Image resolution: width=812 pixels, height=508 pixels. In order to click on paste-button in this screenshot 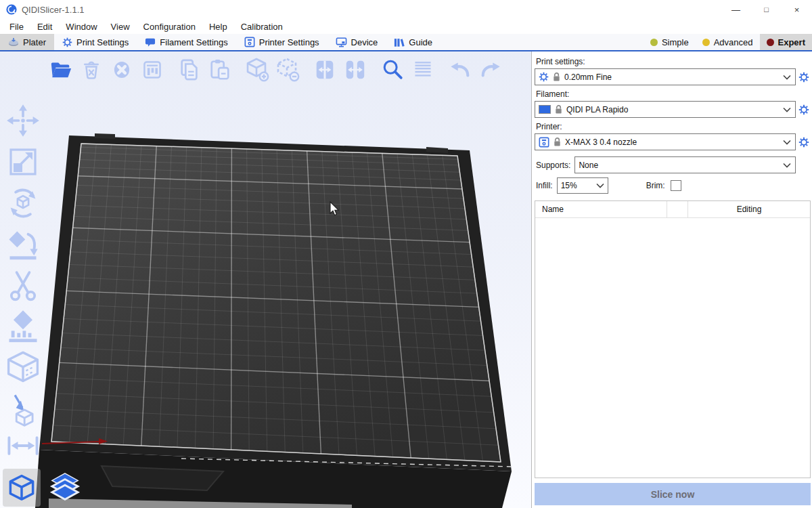, I will do `click(220, 70)`.